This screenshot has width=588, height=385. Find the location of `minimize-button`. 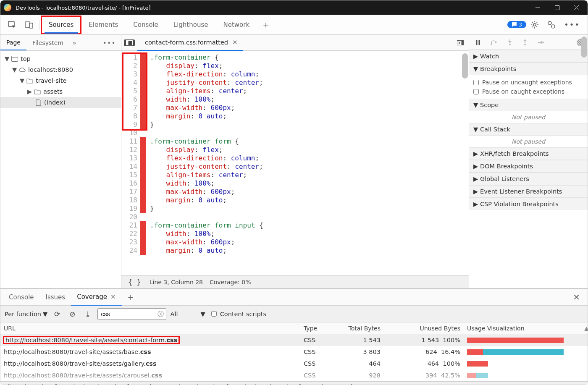

minimize-button is located at coordinates (538, 8).